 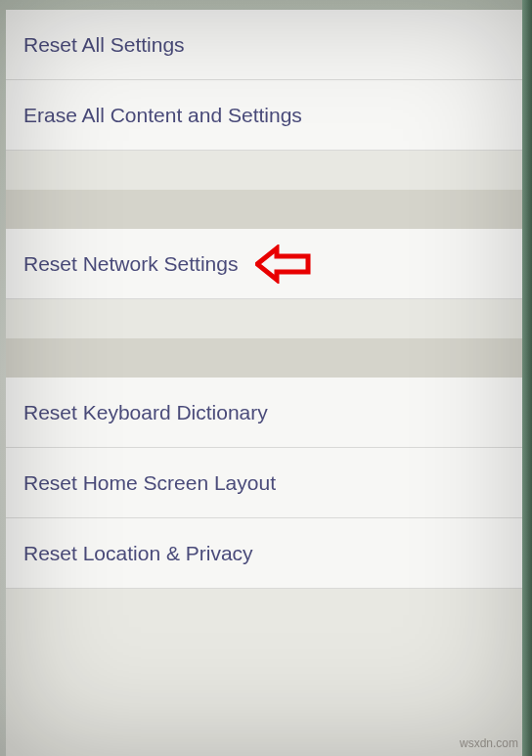 I want to click on reset-network-settings-label: Reset Network Settings, so click(x=131, y=264).